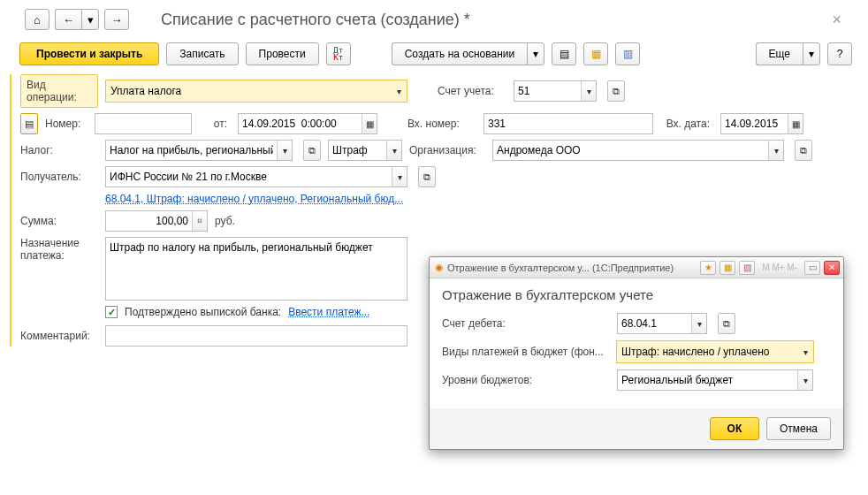 The image size is (868, 495). Describe the element at coordinates (191, 150) in the screenshot. I see `tax-input` at that location.